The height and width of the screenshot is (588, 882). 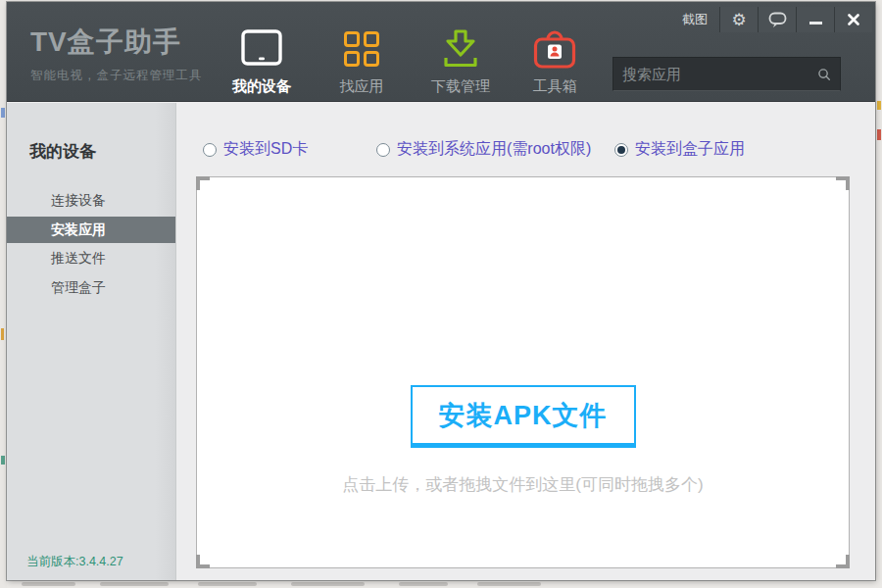 What do you see at coordinates (117, 76) in the screenshot?
I see `app-subtitle: 智能电视，盒子远程管理工具` at bounding box center [117, 76].